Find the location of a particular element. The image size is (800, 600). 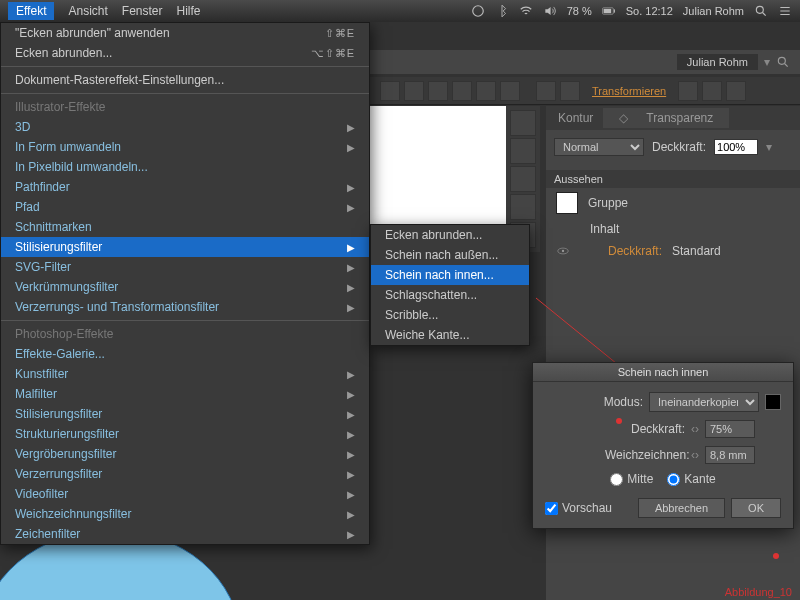

sub-inner-glow: Schein nach innen... is located at coordinates (450, 275).